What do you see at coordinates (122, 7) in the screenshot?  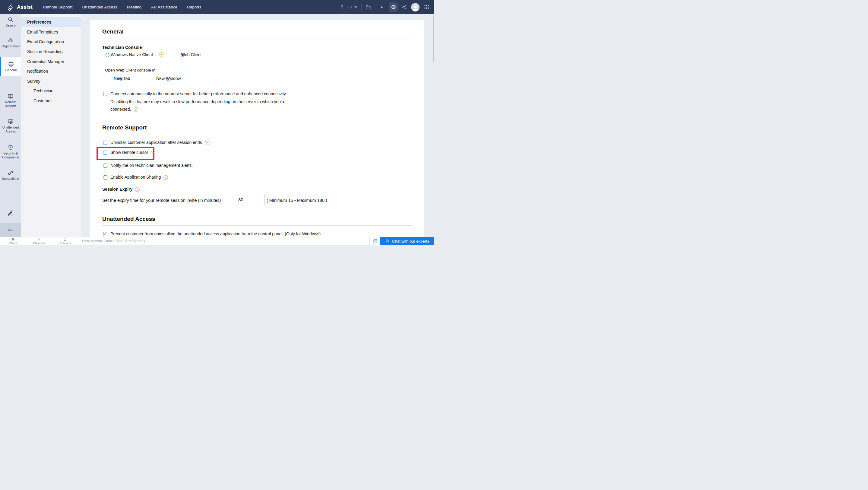 I see `primary-nav: Remote Support Unattended Access Meeting…` at bounding box center [122, 7].